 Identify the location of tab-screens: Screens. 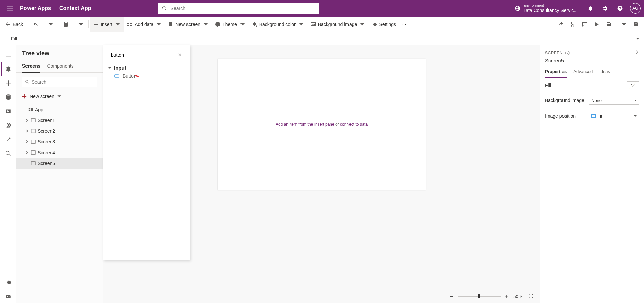
(31, 67).